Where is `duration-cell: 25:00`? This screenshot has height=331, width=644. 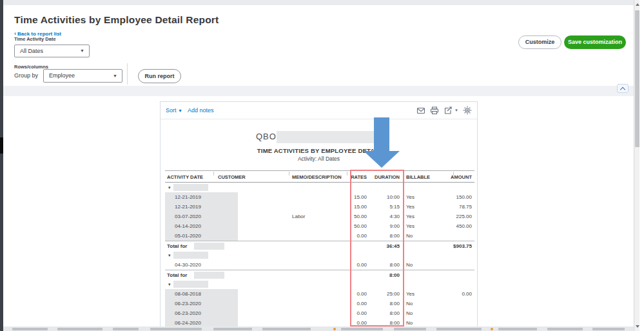 duration-cell: 25:00 is located at coordinates (367, 294).